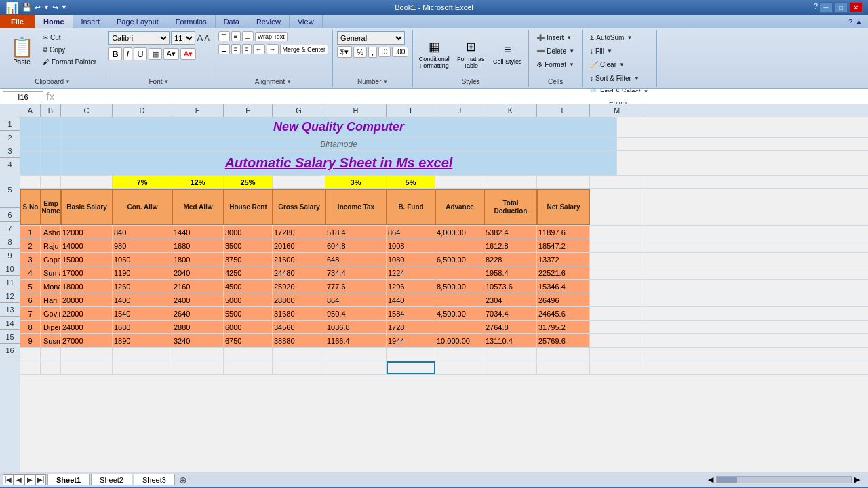 Image resolution: width=868 pixels, height=488 pixels. What do you see at coordinates (224, 37) in the screenshot?
I see `align-top-button: ⊤` at bounding box center [224, 37].